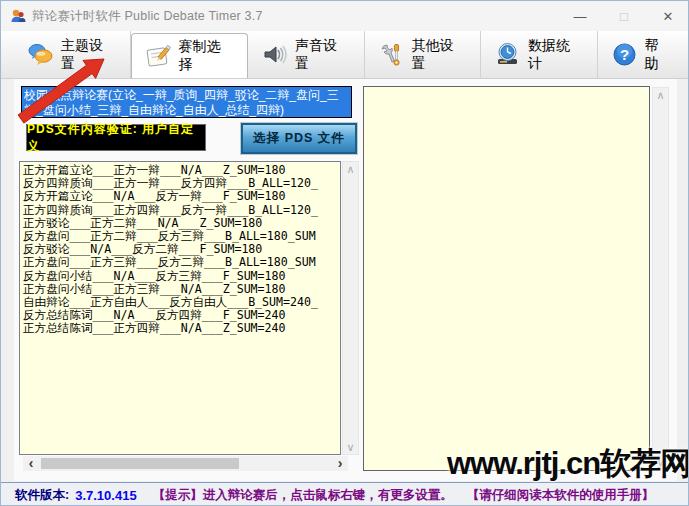 This screenshot has height=506, width=689. Describe the element at coordinates (392, 54) in the screenshot. I see `tools-icon` at that location.